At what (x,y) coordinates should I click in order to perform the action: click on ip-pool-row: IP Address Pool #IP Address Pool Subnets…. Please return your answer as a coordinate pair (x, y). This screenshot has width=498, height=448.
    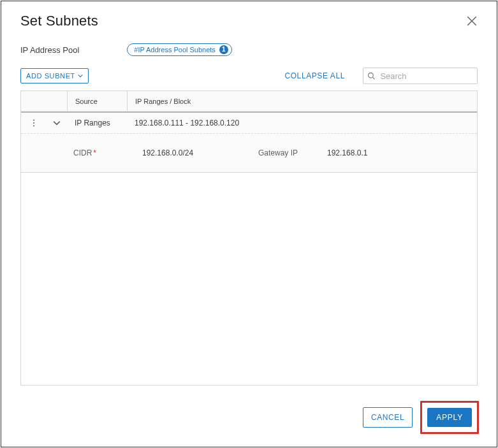
    Looking at the image, I should click on (249, 48).